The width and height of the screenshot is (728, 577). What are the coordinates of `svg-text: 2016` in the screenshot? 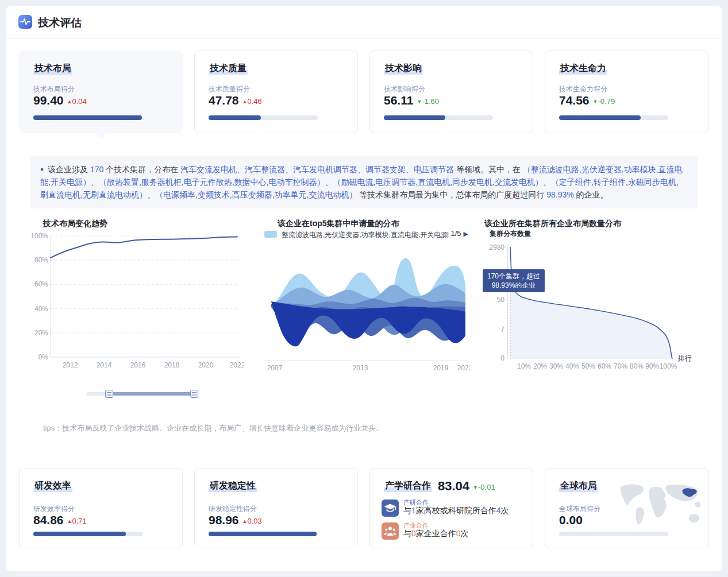 It's located at (138, 365).